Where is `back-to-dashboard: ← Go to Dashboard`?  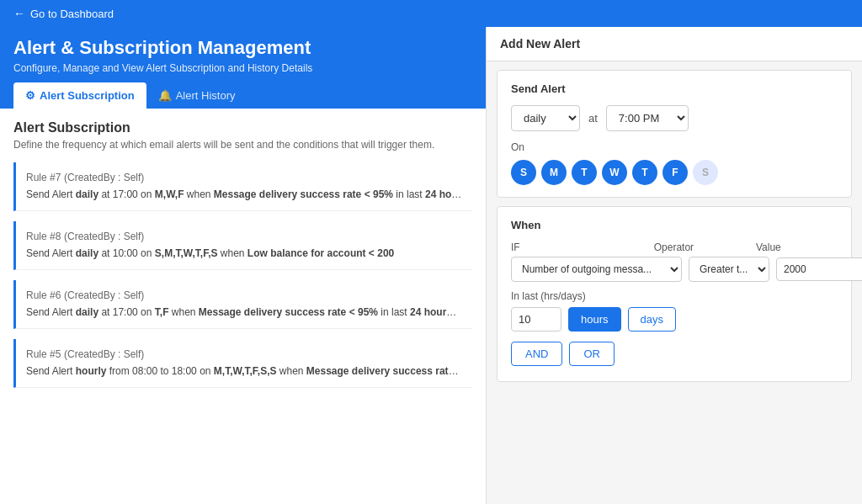
back-to-dashboard: ← Go to Dashboard is located at coordinates (431, 13).